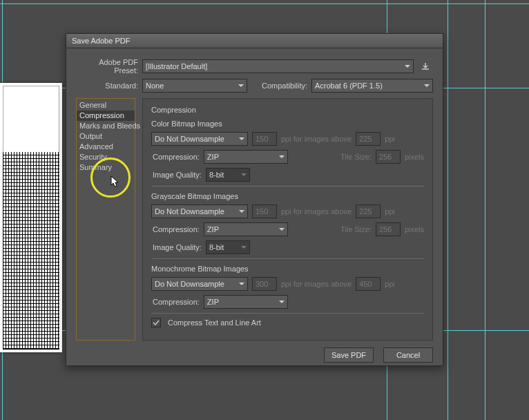 The width and height of the screenshot is (529, 420). Describe the element at coordinates (213, 302) in the screenshot. I see `mono-compression-value: ZIP` at that location.